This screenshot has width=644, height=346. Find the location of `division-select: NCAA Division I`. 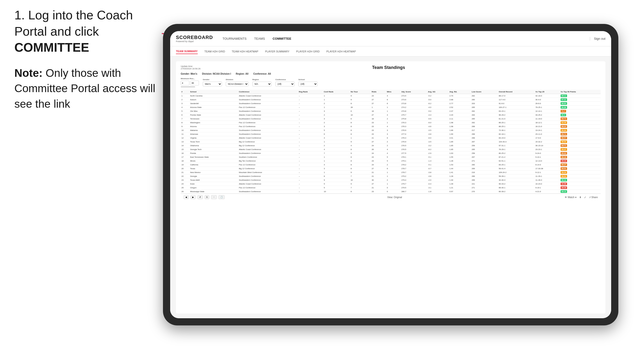

division-select: NCAA Division I is located at coordinates (237, 84).